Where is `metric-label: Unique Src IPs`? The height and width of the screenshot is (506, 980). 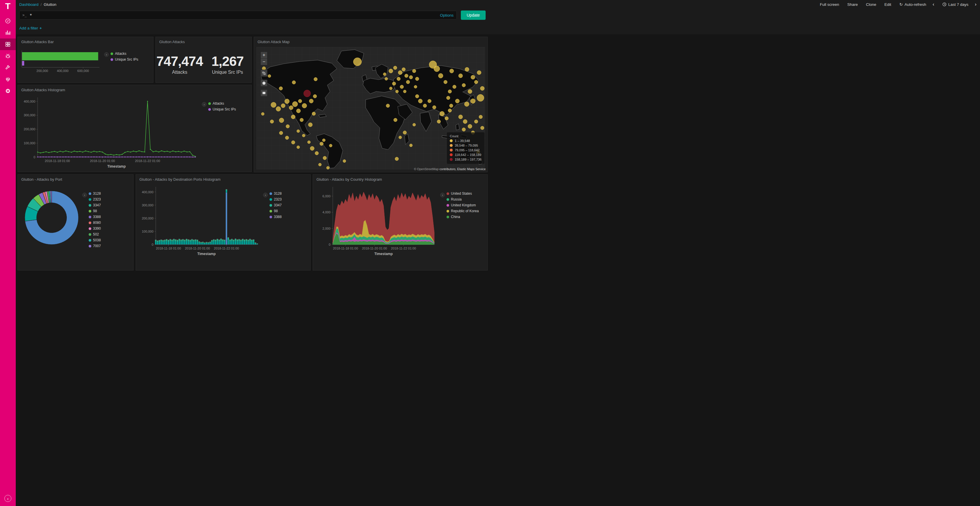
metric-label: Unique Src IPs is located at coordinates (228, 72).